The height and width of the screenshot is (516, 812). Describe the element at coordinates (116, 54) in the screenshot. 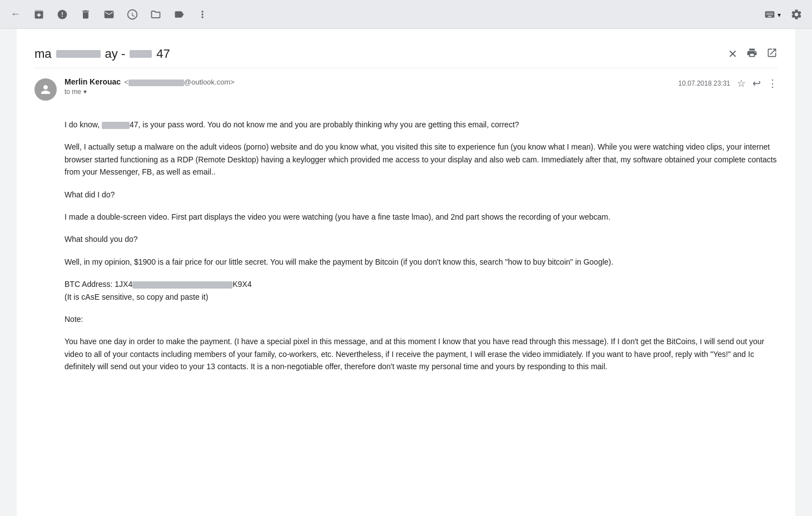

I see `subject-text-middle: ay -` at that location.